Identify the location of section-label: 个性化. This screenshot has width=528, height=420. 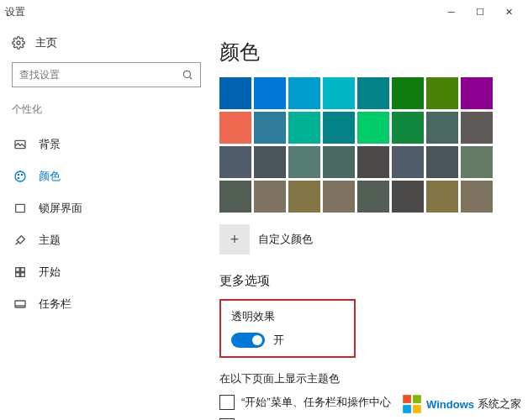
(113, 109).